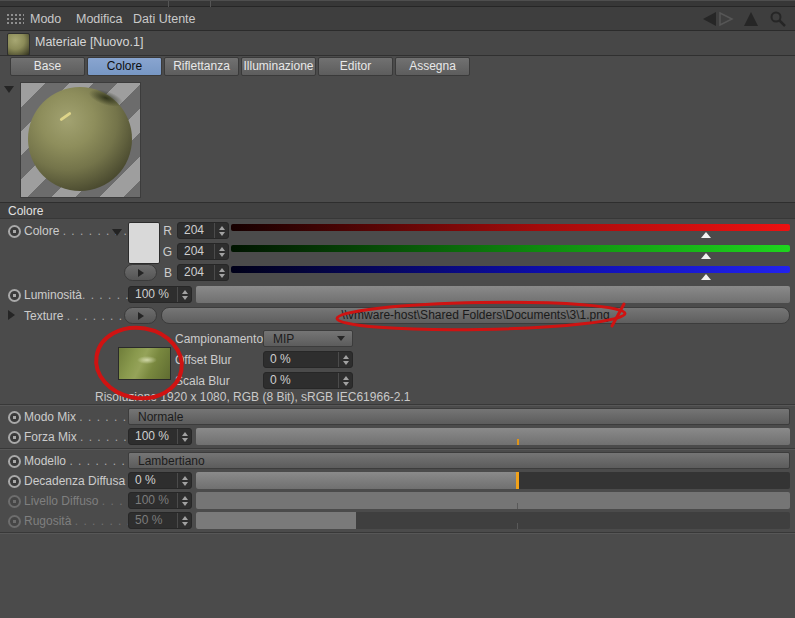  I want to click on section-title: Colore, so click(26, 211).